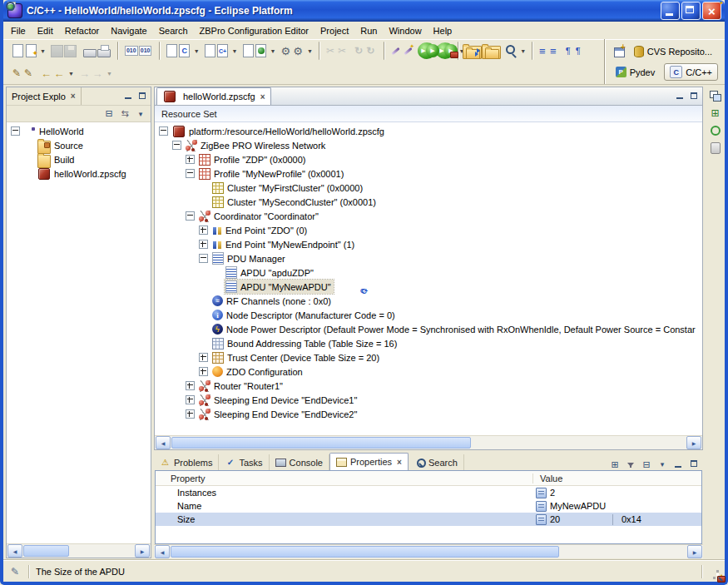 This screenshot has width=728, height=585. Describe the element at coordinates (304, 51) in the screenshot. I see `toolbar-row-1: ▼ ▼ ▼ ▼` at that location.